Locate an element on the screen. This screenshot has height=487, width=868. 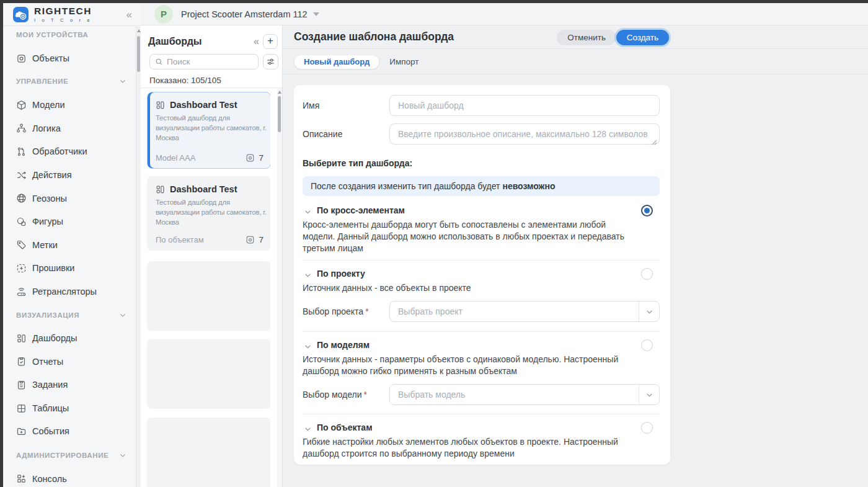
option-label: По кросс-элементам is located at coordinates (361, 210).